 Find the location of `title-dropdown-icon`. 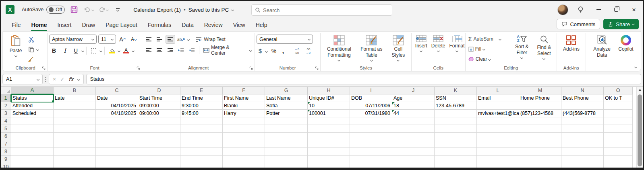

title-dropdown-icon is located at coordinates (233, 10).